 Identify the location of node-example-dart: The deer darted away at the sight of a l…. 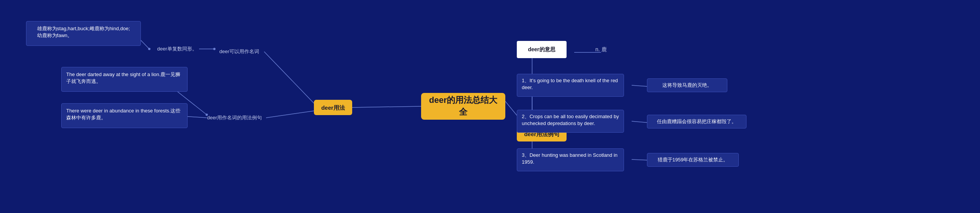
(124, 80).